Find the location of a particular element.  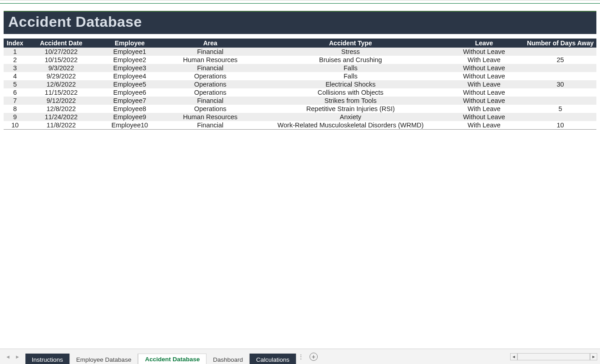

cell-employee: Employee6 is located at coordinates (130, 92).